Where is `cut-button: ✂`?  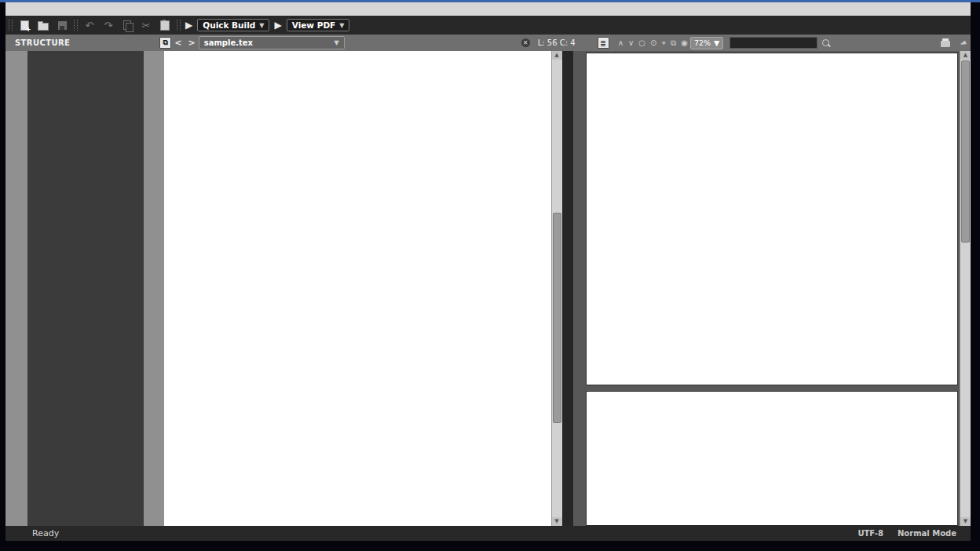
cut-button: ✂ is located at coordinates (146, 25).